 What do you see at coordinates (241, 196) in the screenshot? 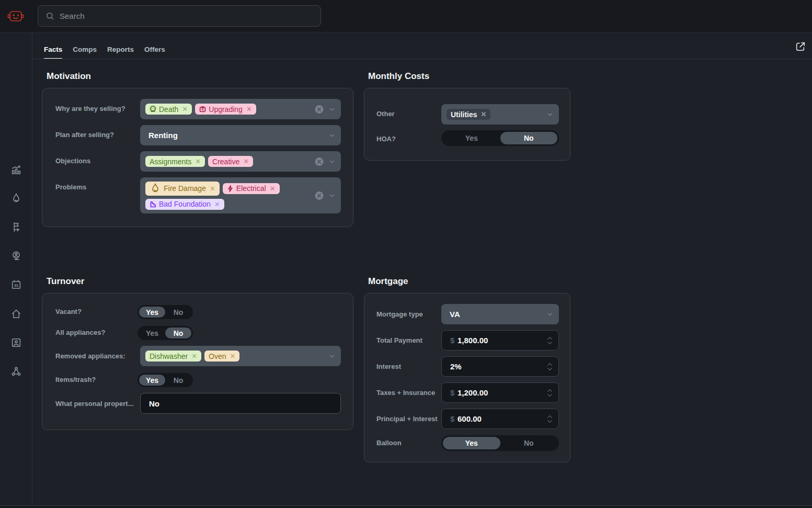
I see `problems-multiselect: Fire Damage✕Electrical✕Bad Foundation✕` at bounding box center [241, 196].